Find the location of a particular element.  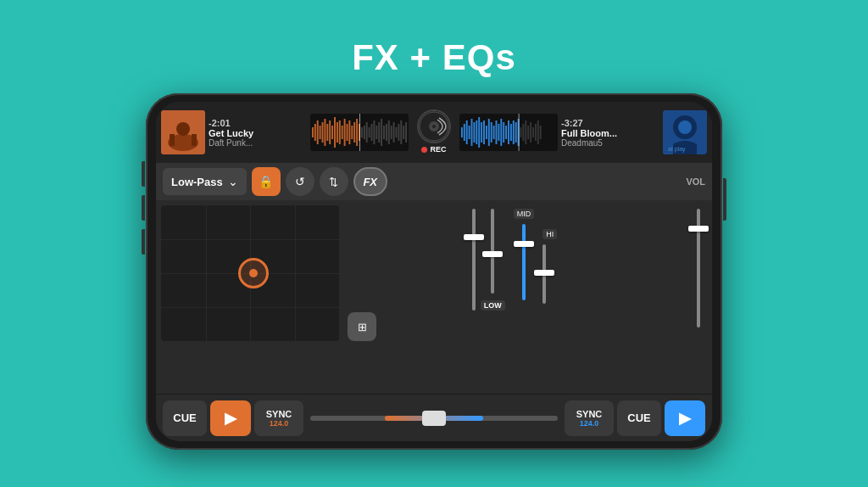

low-fader-knob is located at coordinates (492, 255).